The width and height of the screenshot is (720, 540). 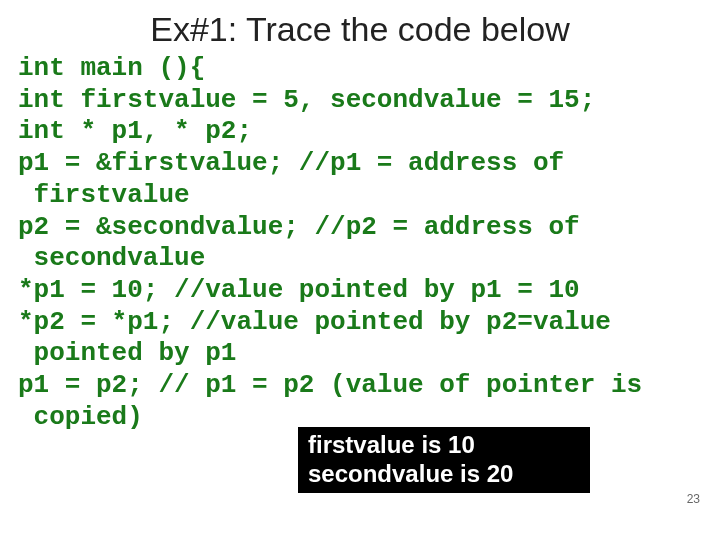 I want to click on output-overlay: firstvalue is 10 secondvalue is 20, so click(x=444, y=460).